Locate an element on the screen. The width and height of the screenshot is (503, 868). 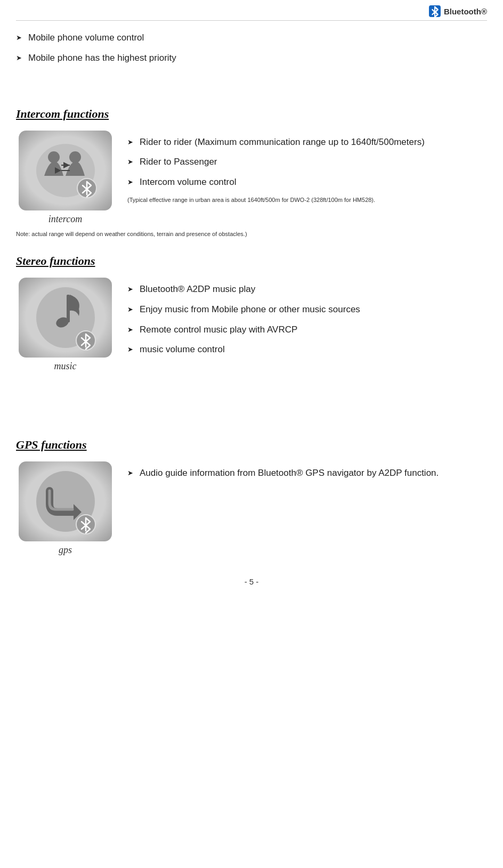
gps-section: GPS functions is located at coordinates (251, 497).